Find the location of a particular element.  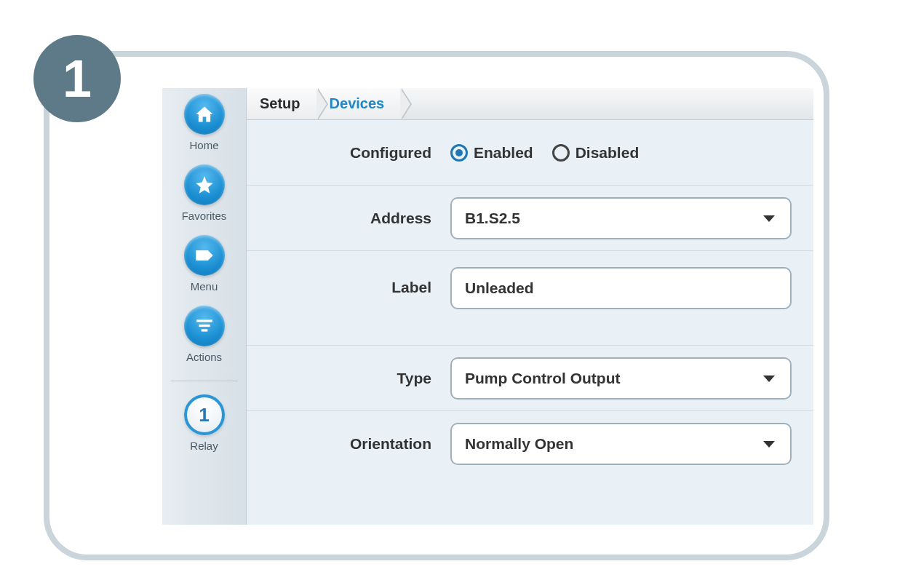

select-type-value: Pump Control Output is located at coordinates (543, 378).